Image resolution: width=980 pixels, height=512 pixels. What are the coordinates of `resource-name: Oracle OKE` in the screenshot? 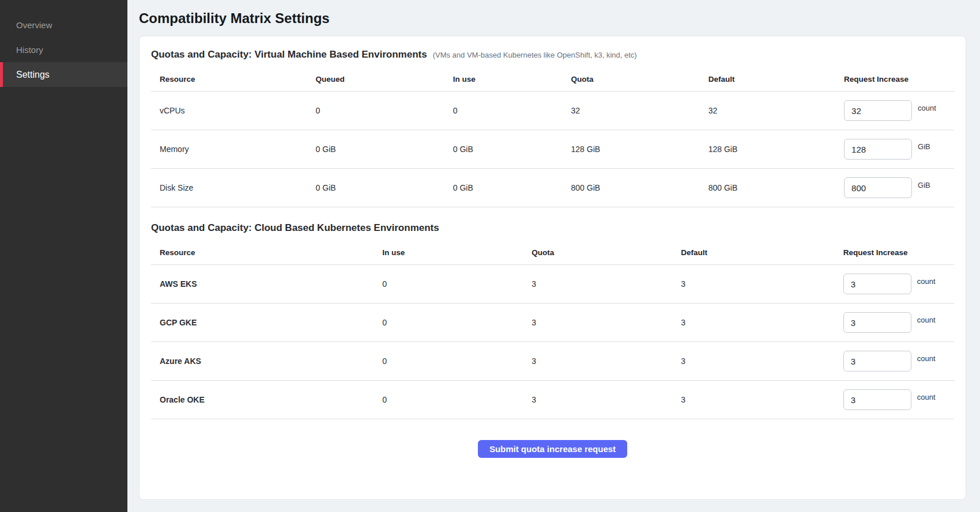 It's located at (266, 400).